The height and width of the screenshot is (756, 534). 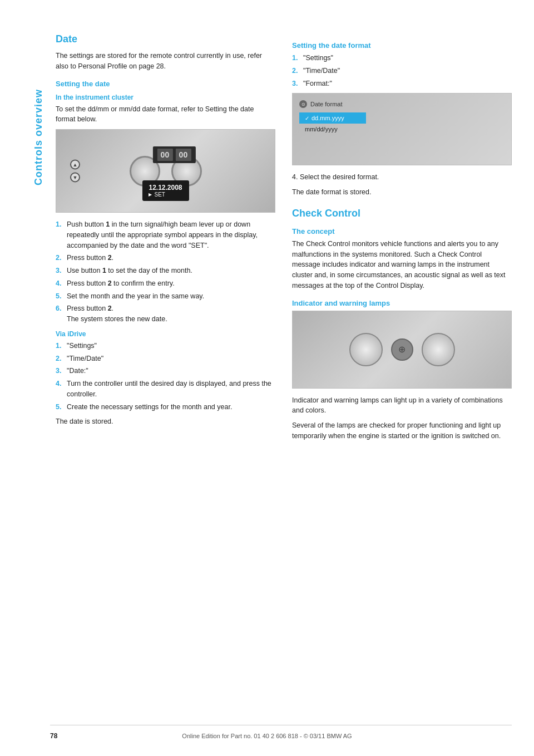 I want to click on date-format-icon: ⊙, so click(x=303, y=104).